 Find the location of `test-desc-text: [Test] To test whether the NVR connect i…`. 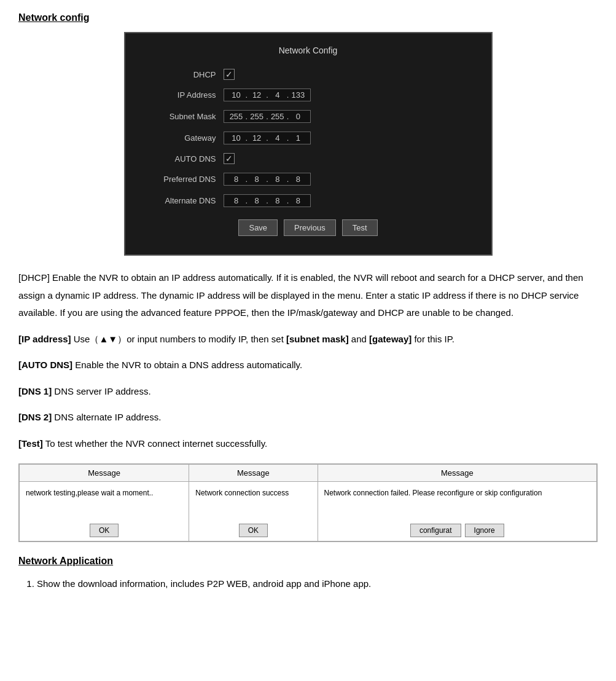

test-desc-text: [Test] To test whether the NVR connect i… is located at coordinates (308, 444).